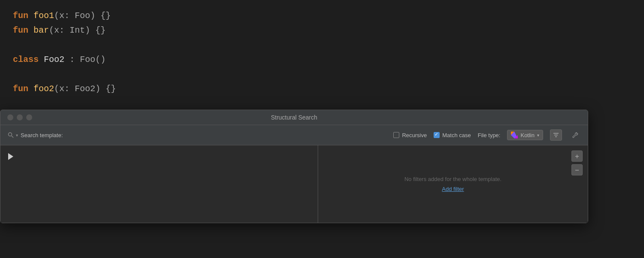  I want to click on file-type-label: File type:, so click(489, 135).